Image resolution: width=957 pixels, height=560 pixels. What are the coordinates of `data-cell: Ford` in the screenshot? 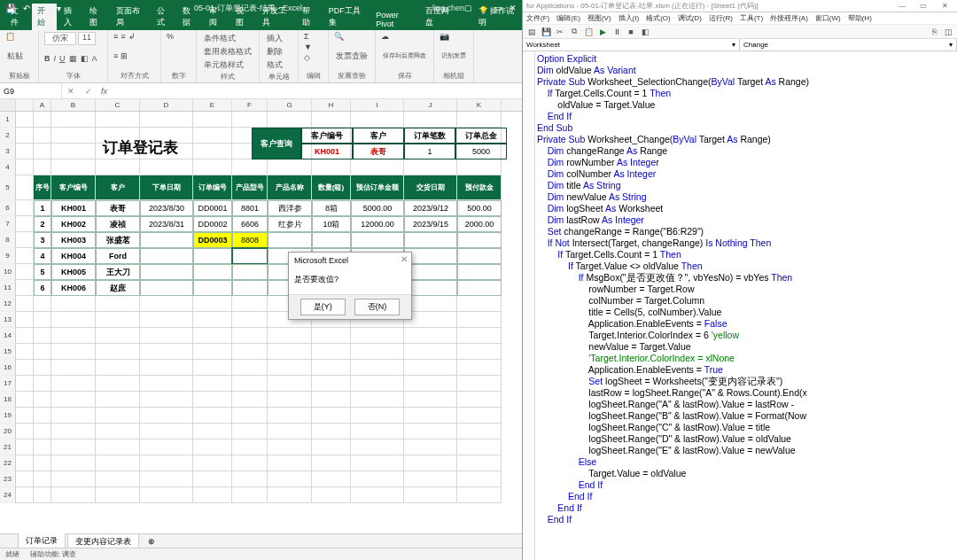 It's located at (118, 256).